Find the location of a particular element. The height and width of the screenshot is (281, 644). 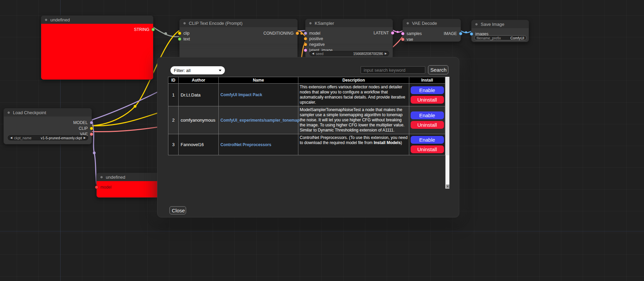

slot-label: model is located at coordinates (315, 33).